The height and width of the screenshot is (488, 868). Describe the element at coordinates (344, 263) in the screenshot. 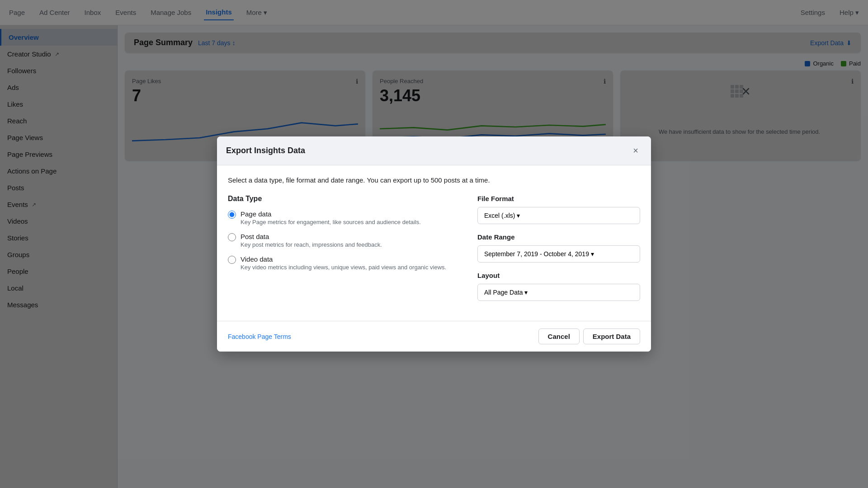

I see `radio-label-video-data: Video data Key video metrics including v…` at that location.